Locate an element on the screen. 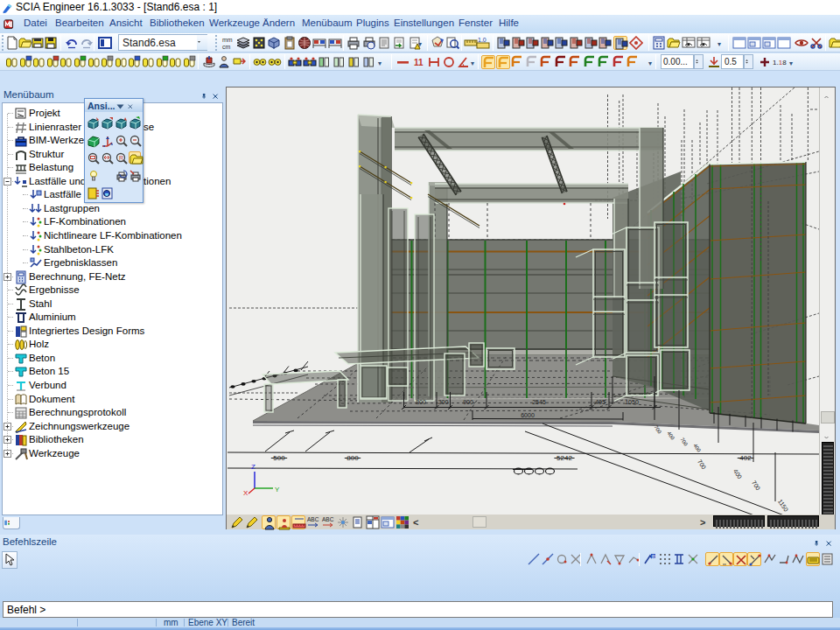  svg-text: Z is located at coordinates (254, 467).